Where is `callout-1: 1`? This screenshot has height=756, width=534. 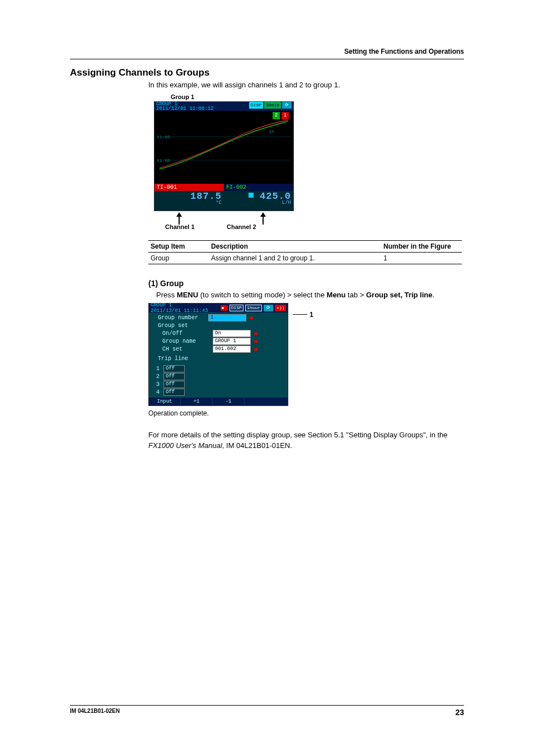
callout-1: 1 is located at coordinates (303, 315).